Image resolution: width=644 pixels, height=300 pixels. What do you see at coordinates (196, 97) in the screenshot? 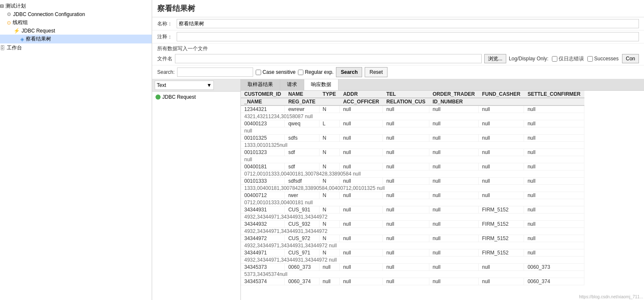
I see `result-item-jdbc: JDBC Request` at bounding box center [196, 97].